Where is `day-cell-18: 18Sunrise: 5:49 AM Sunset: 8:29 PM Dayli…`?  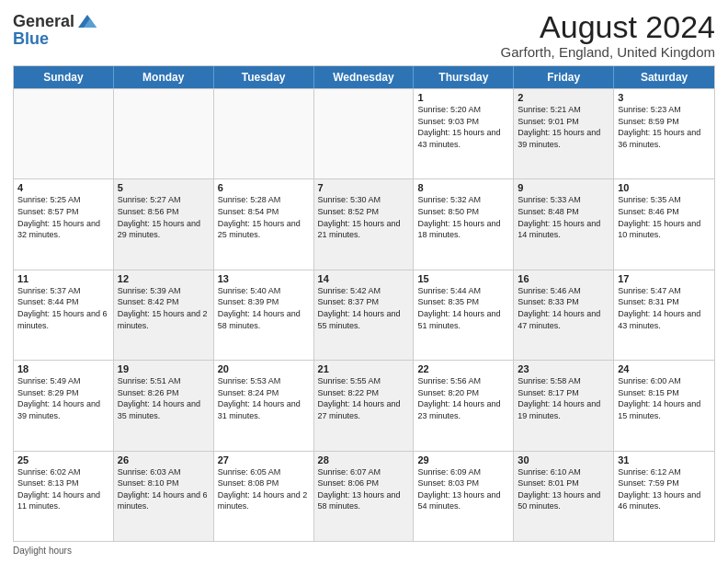
day-cell-18: 18Sunrise: 5:49 AM Sunset: 8:29 PM Dayli… is located at coordinates (64, 405).